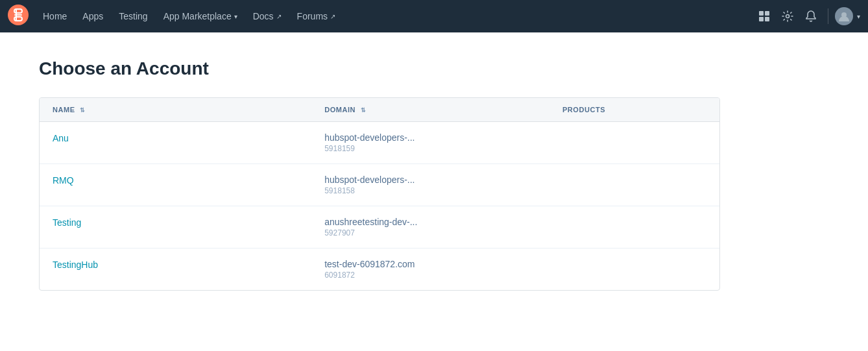  Describe the element at coordinates (363, 110) in the screenshot. I see `sort-icon-domain: ⇅` at that location.